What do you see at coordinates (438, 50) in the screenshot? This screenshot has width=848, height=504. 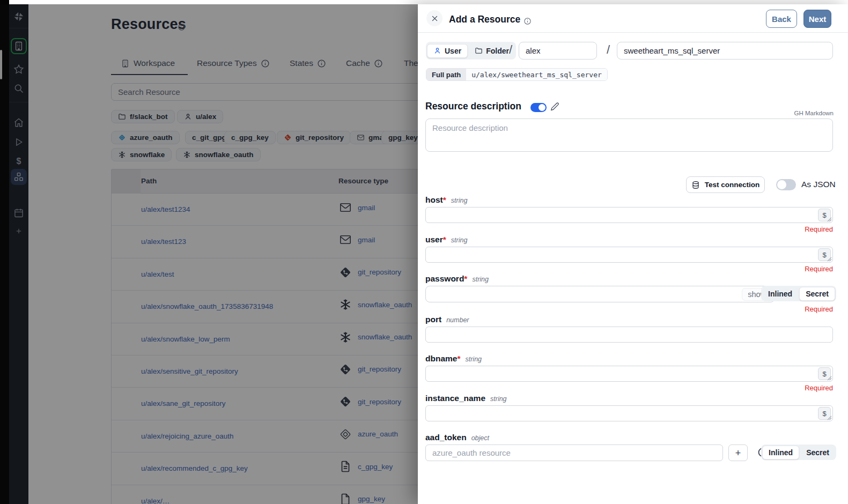 I see `user-icon` at bounding box center [438, 50].